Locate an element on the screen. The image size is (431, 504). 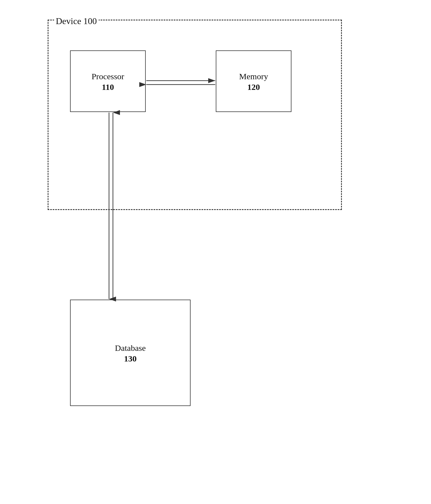
database-label: Database is located at coordinates (130, 348).